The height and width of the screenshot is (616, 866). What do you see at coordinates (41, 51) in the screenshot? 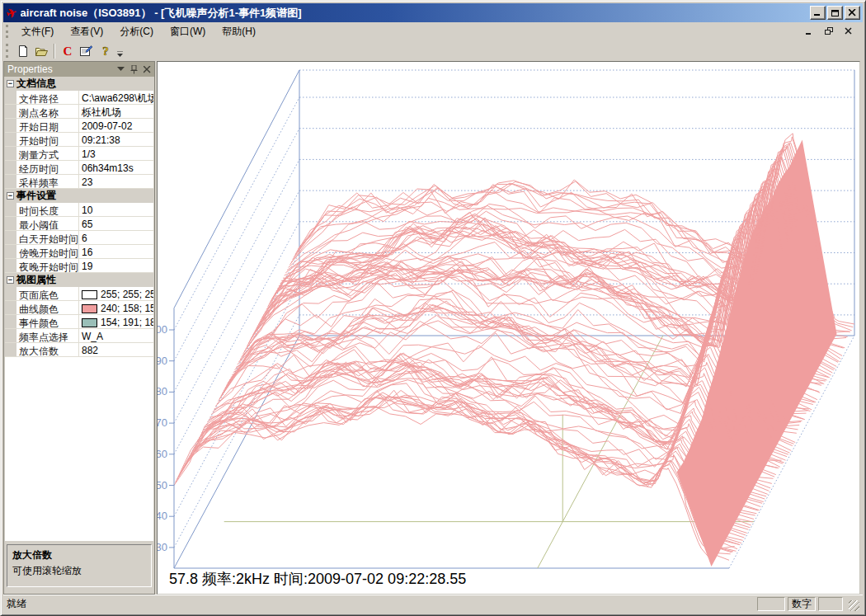
I see `open-file-icon` at bounding box center [41, 51].